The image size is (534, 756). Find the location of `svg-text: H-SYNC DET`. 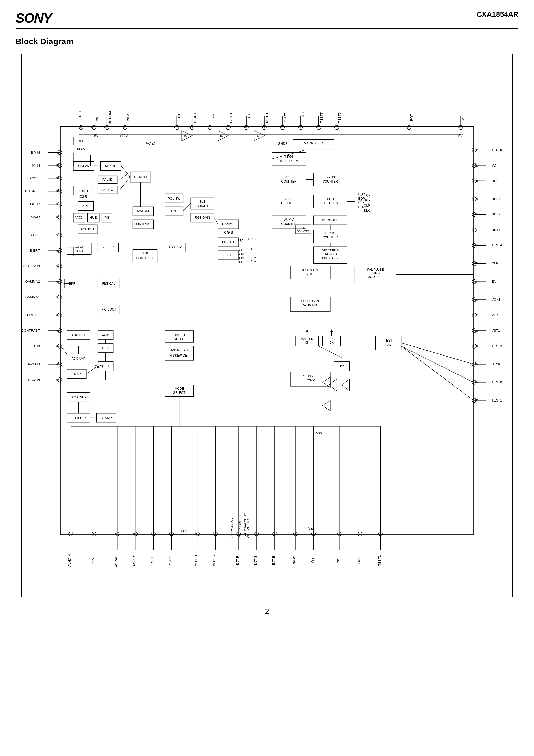

svg-text: H-SYNC DET is located at coordinates (179, 350).